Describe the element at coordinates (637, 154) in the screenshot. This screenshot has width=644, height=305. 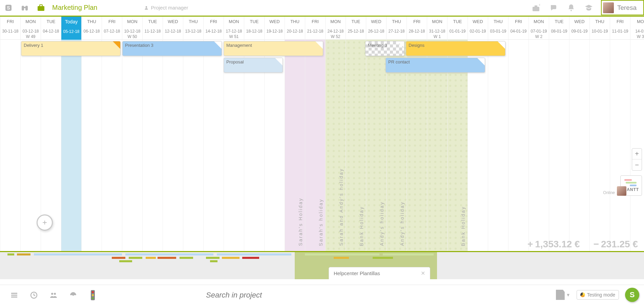
I see `zoom-in-button: +` at that location.